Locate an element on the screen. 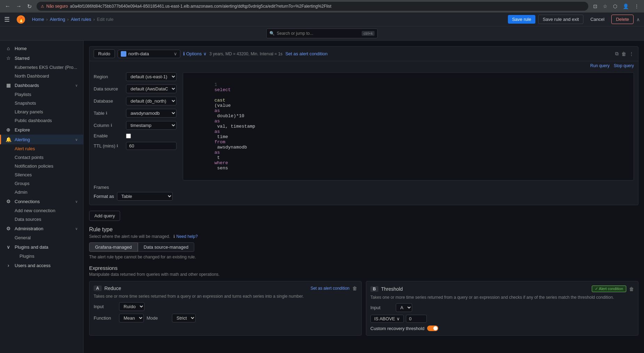  sidebar-item-explore: ⊕ Explore is located at coordinates (42, 130).